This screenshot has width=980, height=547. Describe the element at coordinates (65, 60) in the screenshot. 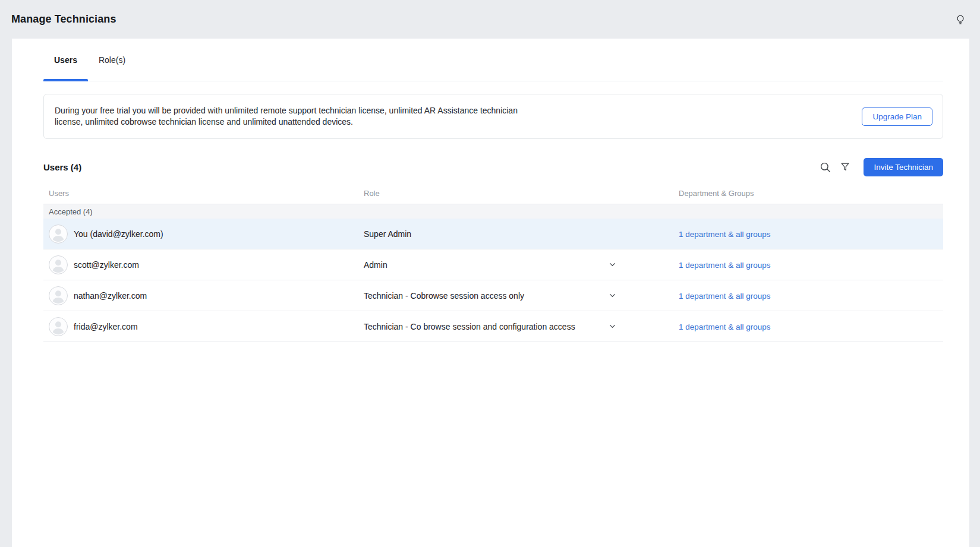

I see `tab-users-label: Users` at that location.